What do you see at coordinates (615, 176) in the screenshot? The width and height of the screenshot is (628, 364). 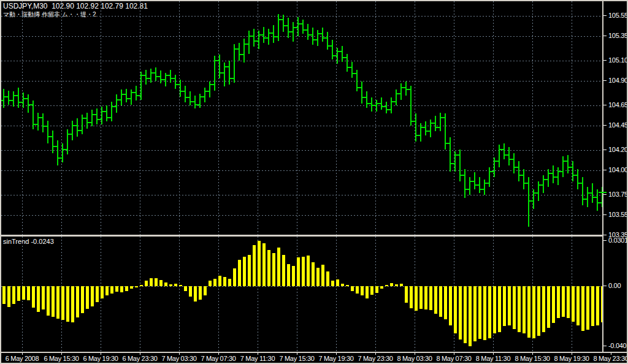 I see `price-axis: 105.55105.35105.10104.90104.65104.45104.…` at bounding box center [615, 176].